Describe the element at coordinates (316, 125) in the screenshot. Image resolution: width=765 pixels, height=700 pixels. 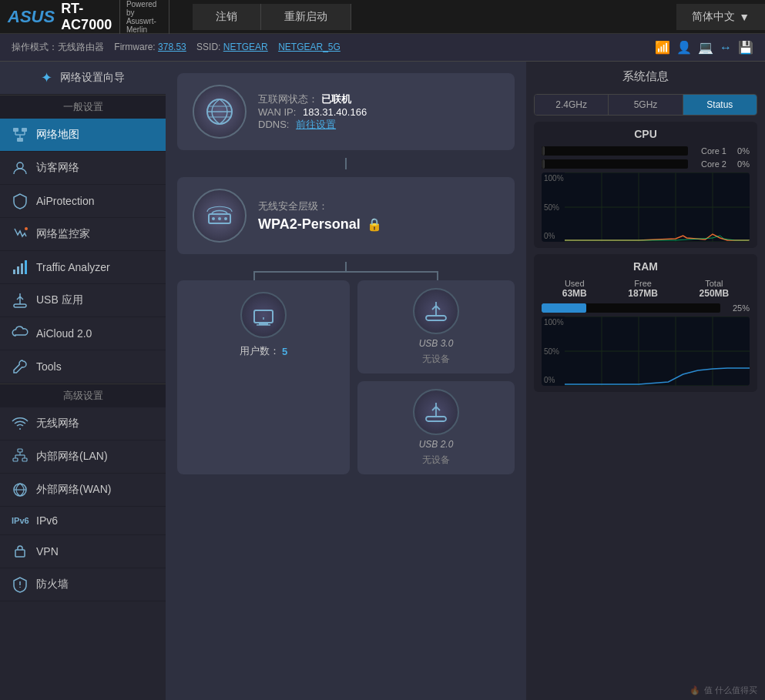
I see `ddns-link: 前往设置` at that location.